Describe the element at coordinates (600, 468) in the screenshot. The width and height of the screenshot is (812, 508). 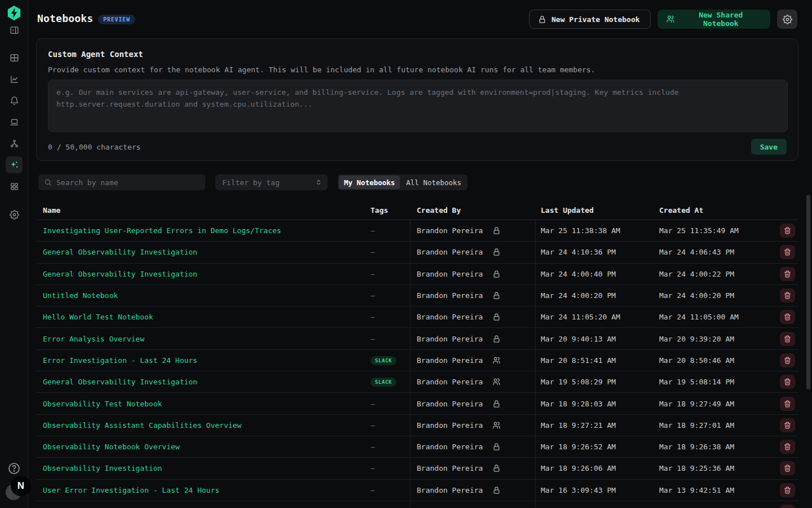
I see `last-updated-cell: Mar 18 9:26:06 AM` at that location.